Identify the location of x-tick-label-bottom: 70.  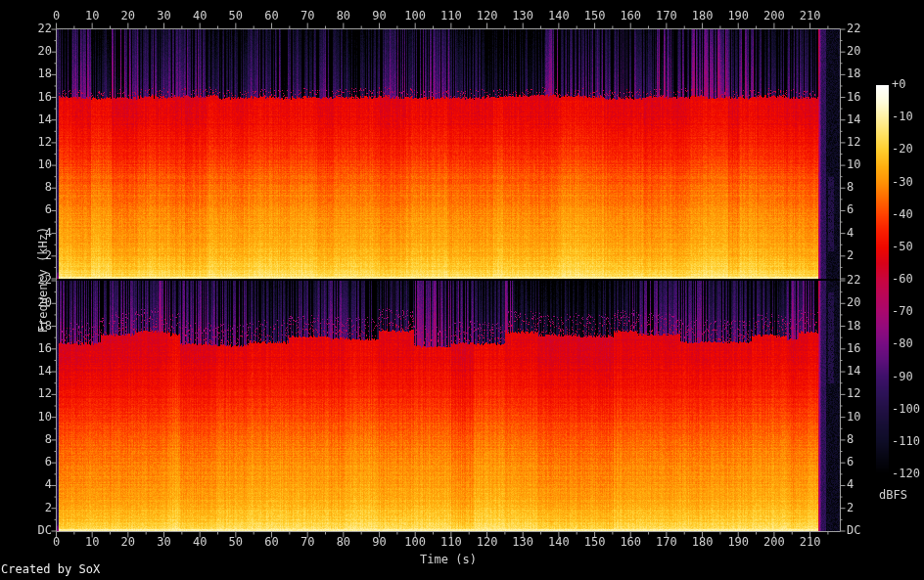
(307, 542).